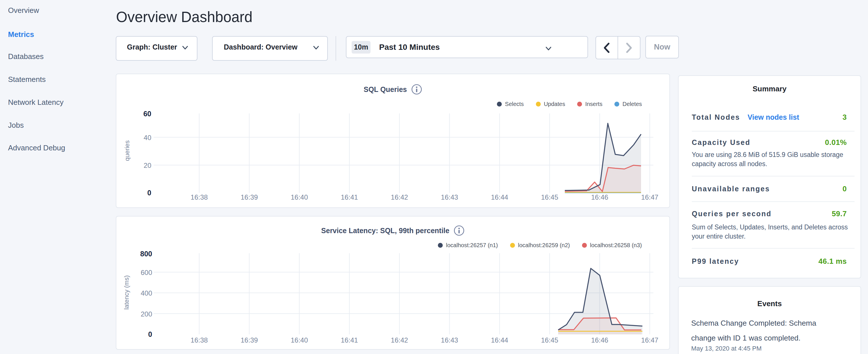 The image size is (868, 354). I want to click on svg-text: 800, so click(146, 254).